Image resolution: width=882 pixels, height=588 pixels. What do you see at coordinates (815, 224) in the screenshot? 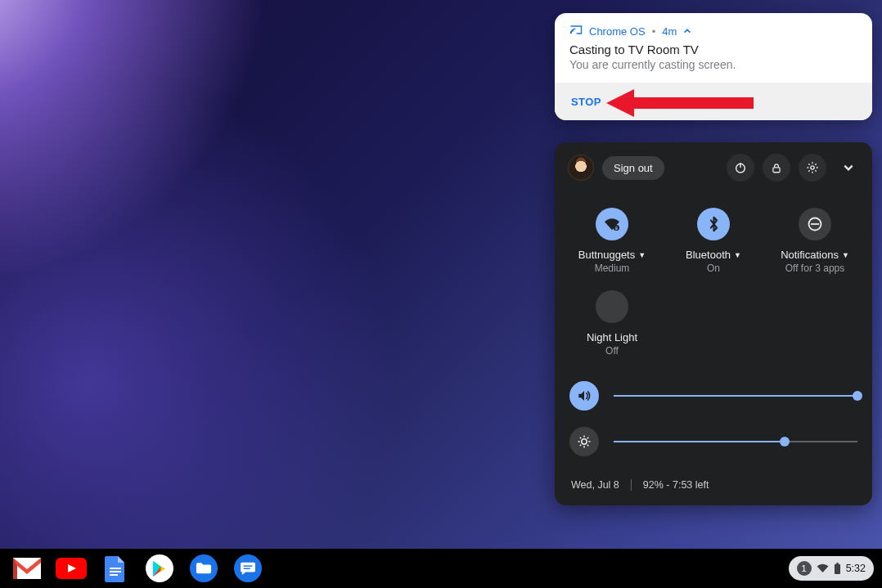
I see `dnd-icon` at bounding box center [815, 224].